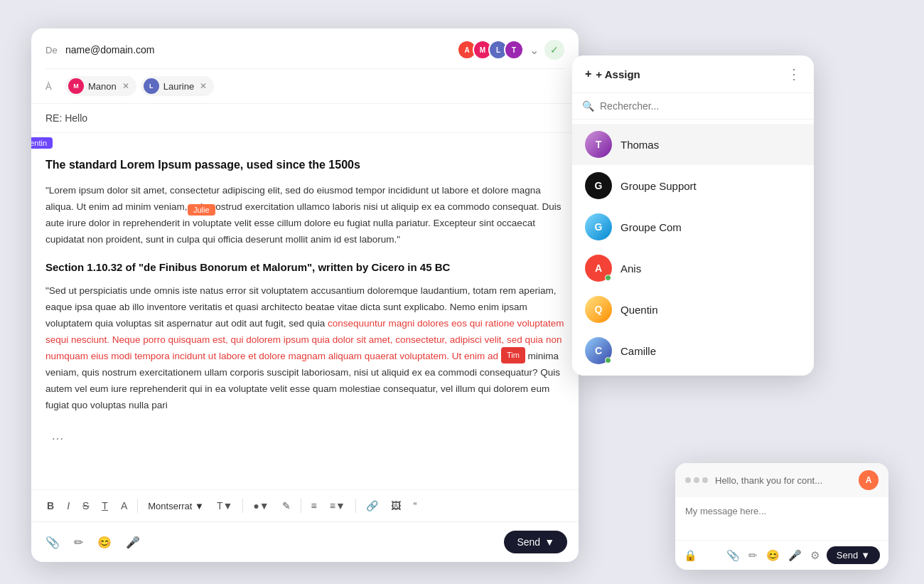  What do you see at coordinates (782, 519) in the screenshot?
I see `chat-message-input` at bounding box center [782, 519].